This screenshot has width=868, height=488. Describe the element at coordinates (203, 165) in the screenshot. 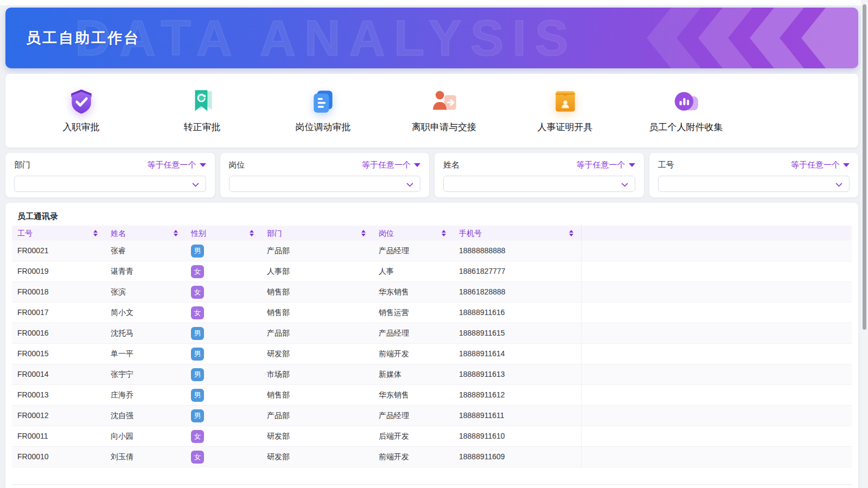

I see `caret-down-icon` at that location.